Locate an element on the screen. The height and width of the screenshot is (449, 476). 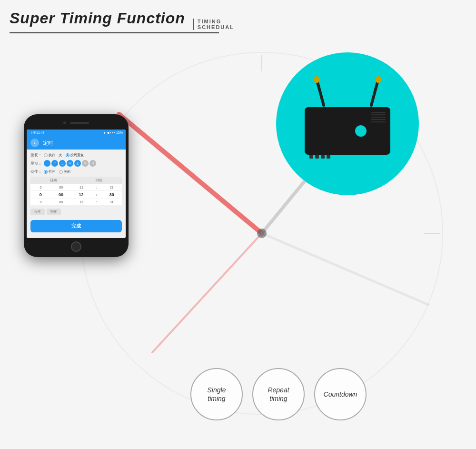
antenna-top-right is located at coordinates (378, 79).